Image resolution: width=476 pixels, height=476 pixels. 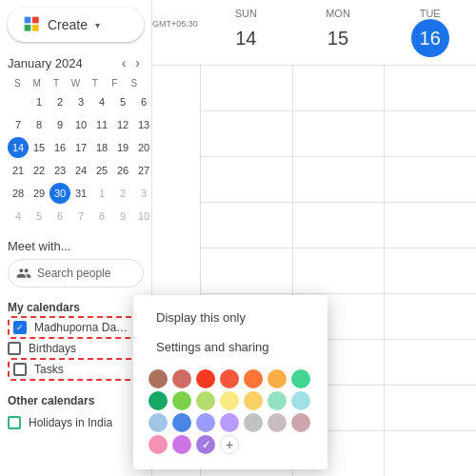 What do you see at coordinates (39, 170) in the screenshot?
I see `mini-cal-day: 22` at bounding box center [39, 170].